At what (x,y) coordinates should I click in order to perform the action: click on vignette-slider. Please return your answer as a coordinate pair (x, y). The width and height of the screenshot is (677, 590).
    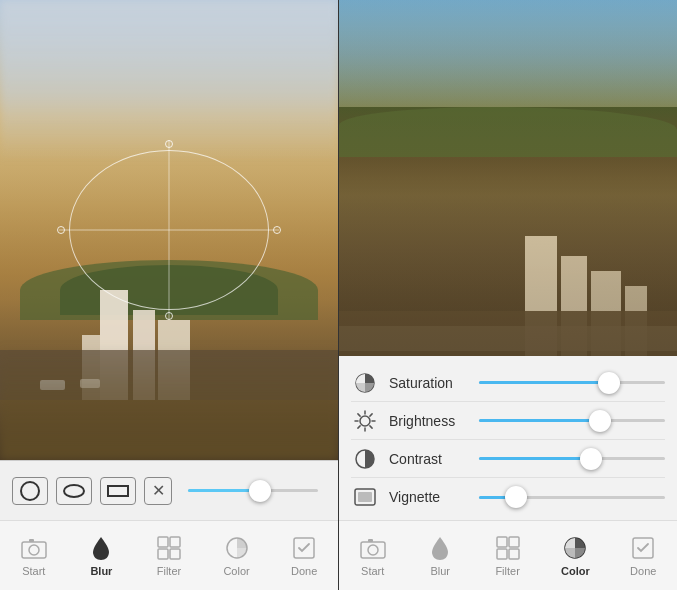
    Looking at the image, I should click on (572, 498).